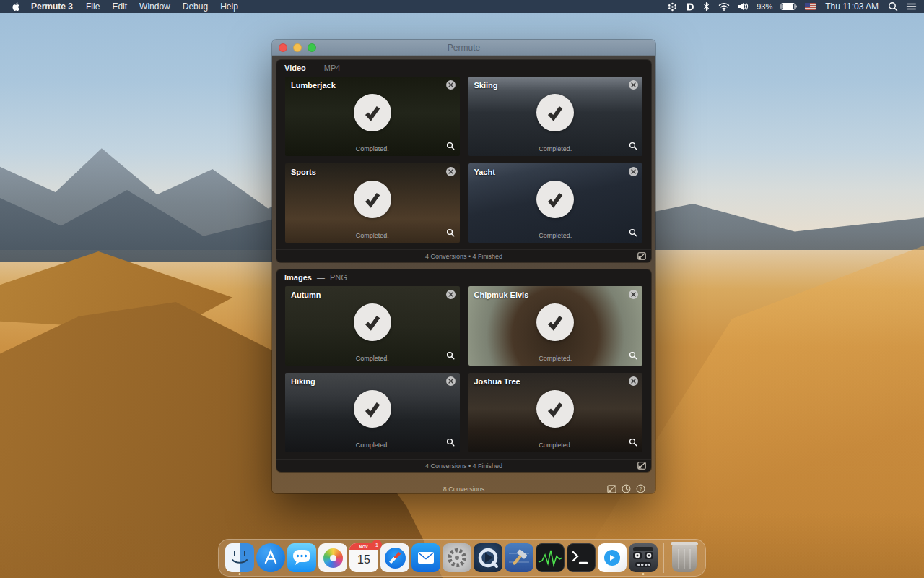 Image resolution: width=924 pixels, height=578 pixels. Describe the element at coordinates (154, 7) in the screenshot. I see `menu-window: Window` at that location.